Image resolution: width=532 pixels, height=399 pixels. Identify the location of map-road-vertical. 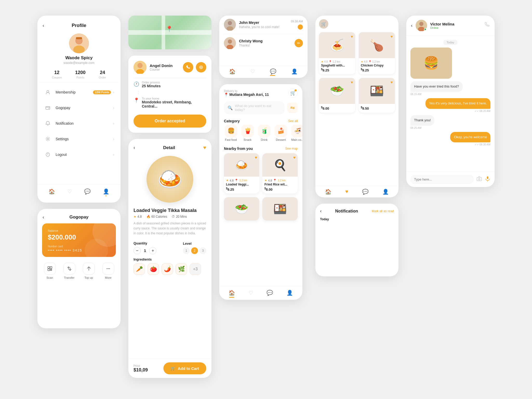
(163, 32).